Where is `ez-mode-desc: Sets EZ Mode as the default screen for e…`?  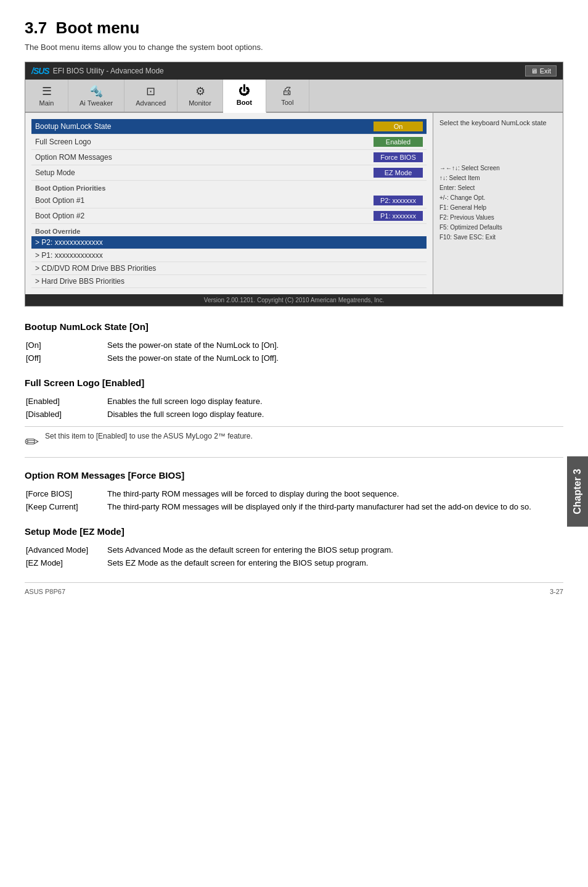 ez-mode-desc: Sets EZ Mode as the default screen for e… is located at coordinates (335, 563).